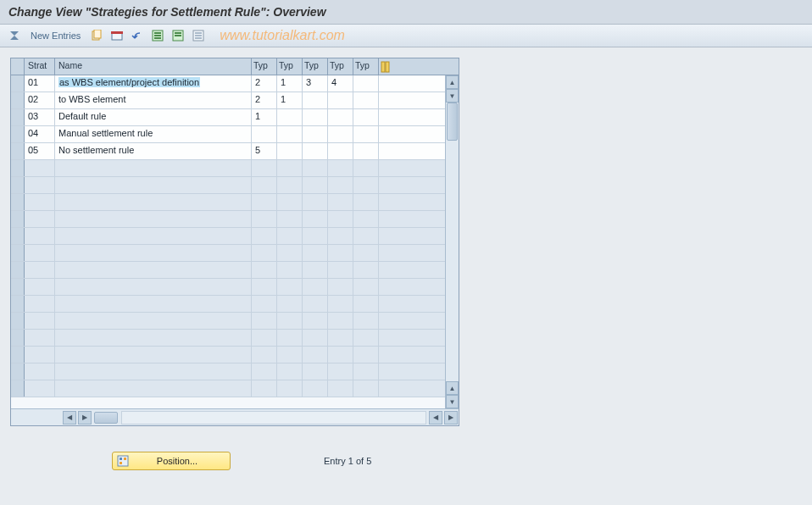 The image size is (812, 505). What do you see at coordinates (315, 66) in the screenshot?
I see `column-header-typ3: Typ` at bounding box center [315, 66].